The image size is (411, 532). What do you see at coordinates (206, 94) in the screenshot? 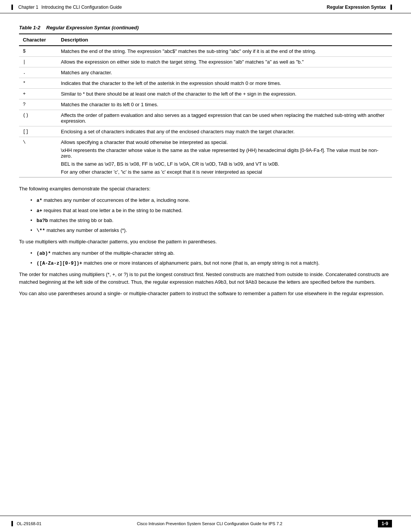
I see `table-row: +Similar to * but there should be at lea…` at bounding box center [206, 94].